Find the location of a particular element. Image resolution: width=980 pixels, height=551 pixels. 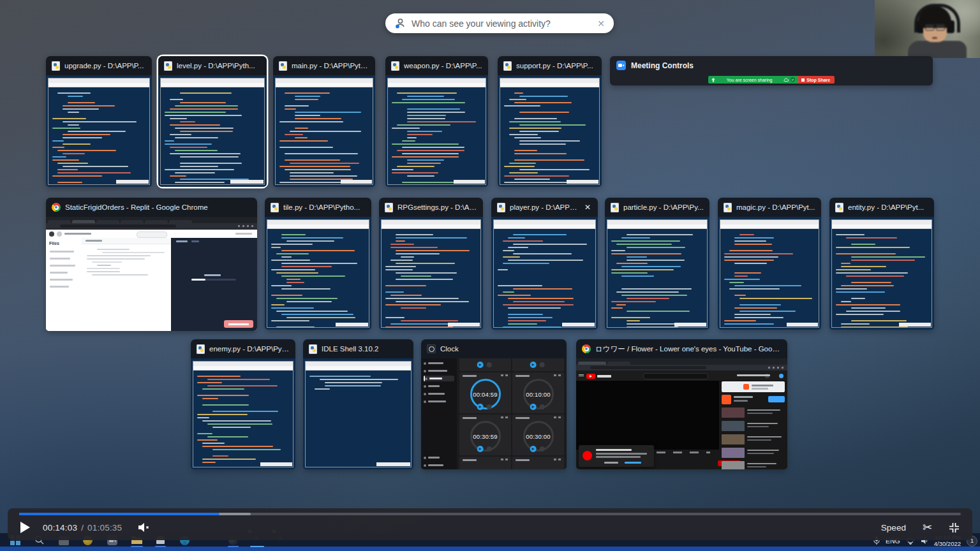

window-card-upgrade-py: upgrade.py - D:\APP\P... is located at coordinates (99, 121).